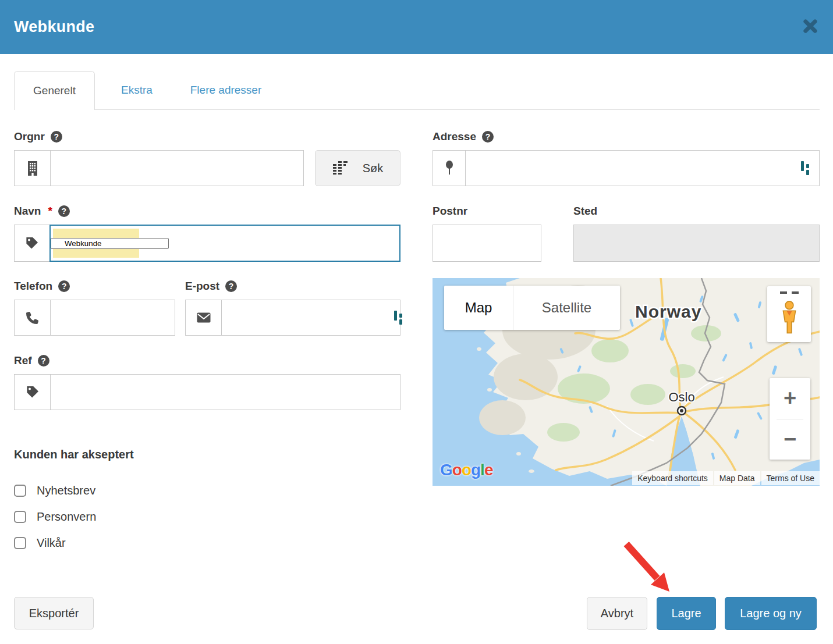  I want to click on required-asterisk: *, so click(50, 211).